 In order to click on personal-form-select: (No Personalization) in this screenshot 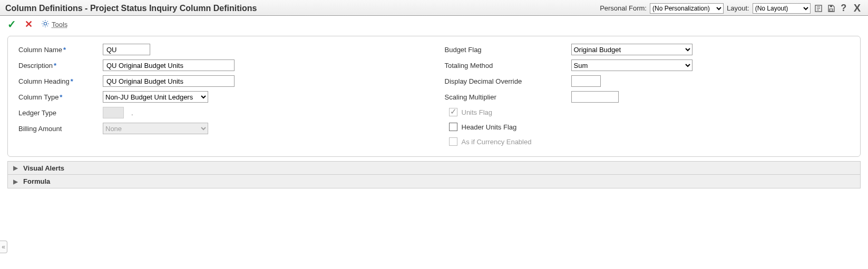, I will do `click(687, 8)`.